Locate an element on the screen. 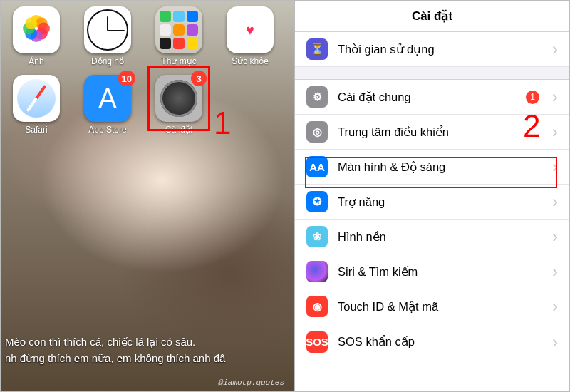 This screenshot has width=570, height=392. sos-icon: SOS is located at coordinates (317, 342).